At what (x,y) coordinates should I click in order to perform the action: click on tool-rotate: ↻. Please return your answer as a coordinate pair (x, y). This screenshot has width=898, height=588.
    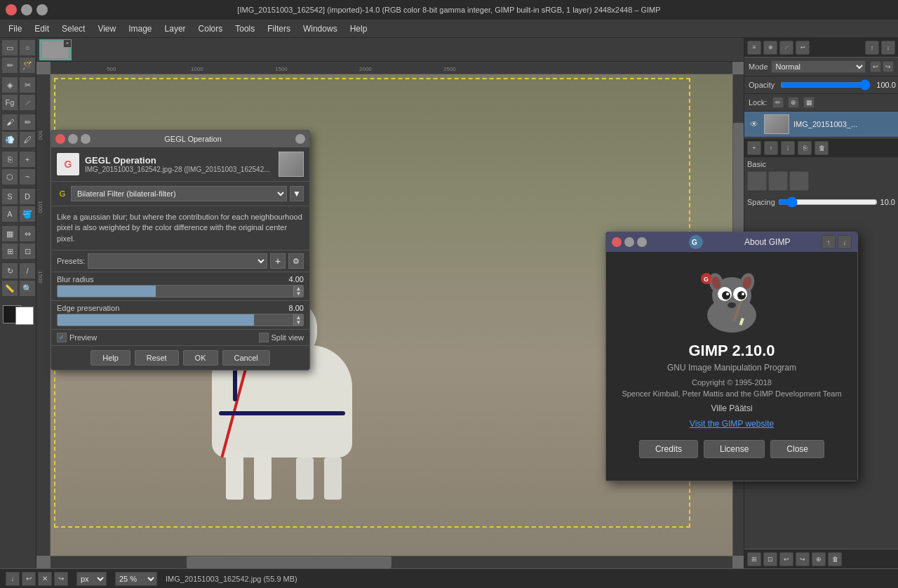
    Looking at the image, I should click on (10, 271).